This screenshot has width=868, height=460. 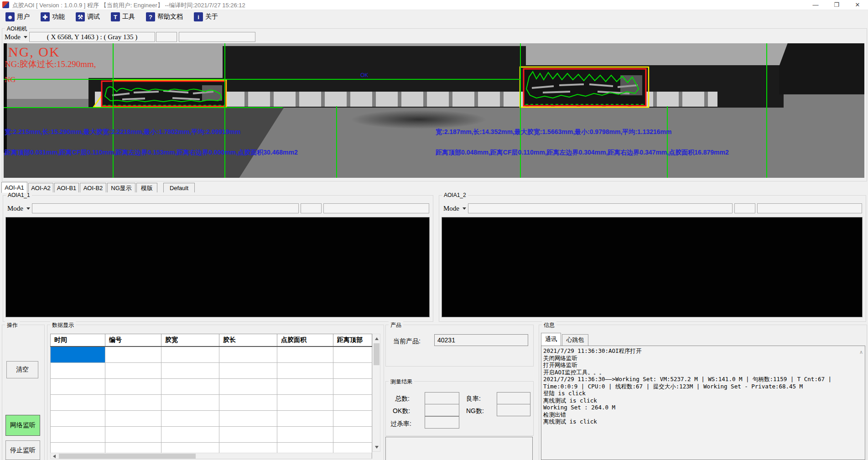 I want to click on toolbar-button-debug: ⚒ 调试, so click(x=88, y=17).